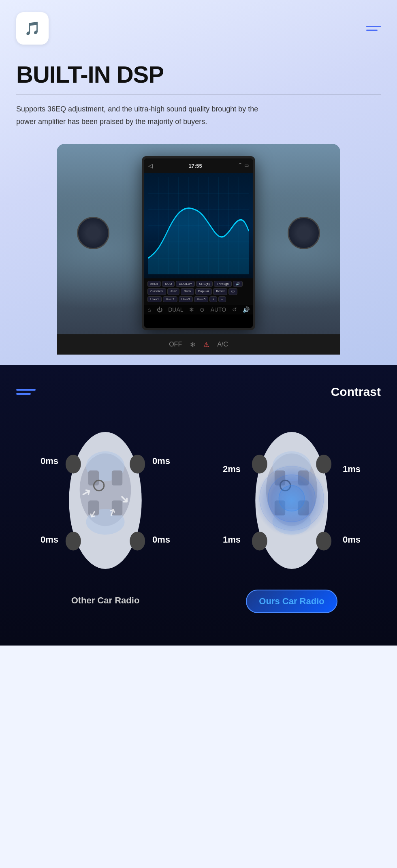  What do you see at coordinates (195, 166) in the screenshot?
I see `time-display: 17:55` at bounding box center [195, 166].